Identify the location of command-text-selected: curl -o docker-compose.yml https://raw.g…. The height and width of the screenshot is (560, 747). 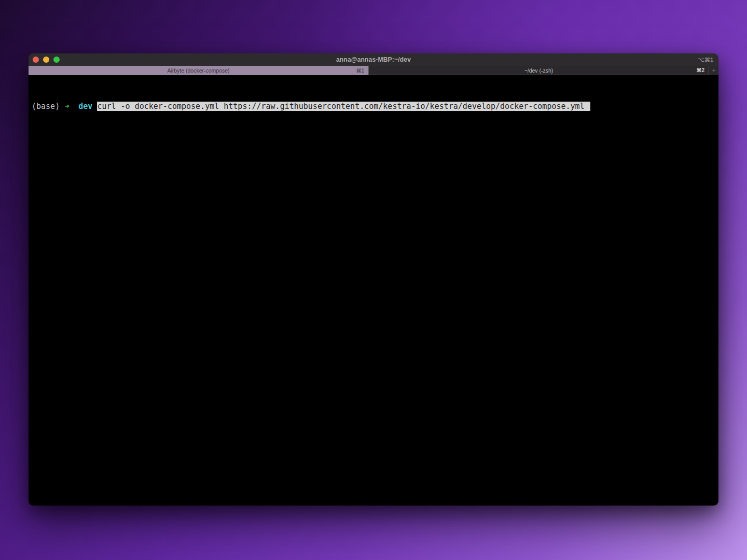
(343, 106).